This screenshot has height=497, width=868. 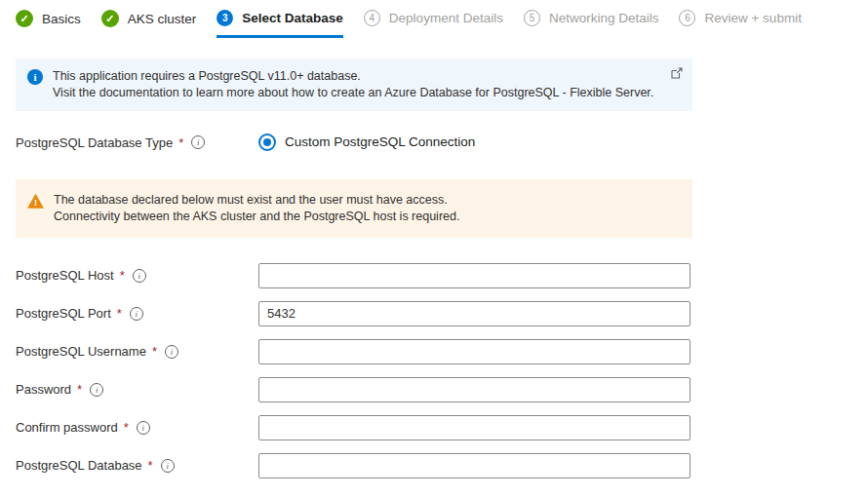 What do you see at coordinates (605, 18) in the screenshot?
I see `tab-label: Networking Details` at bounding box center [605, 18].